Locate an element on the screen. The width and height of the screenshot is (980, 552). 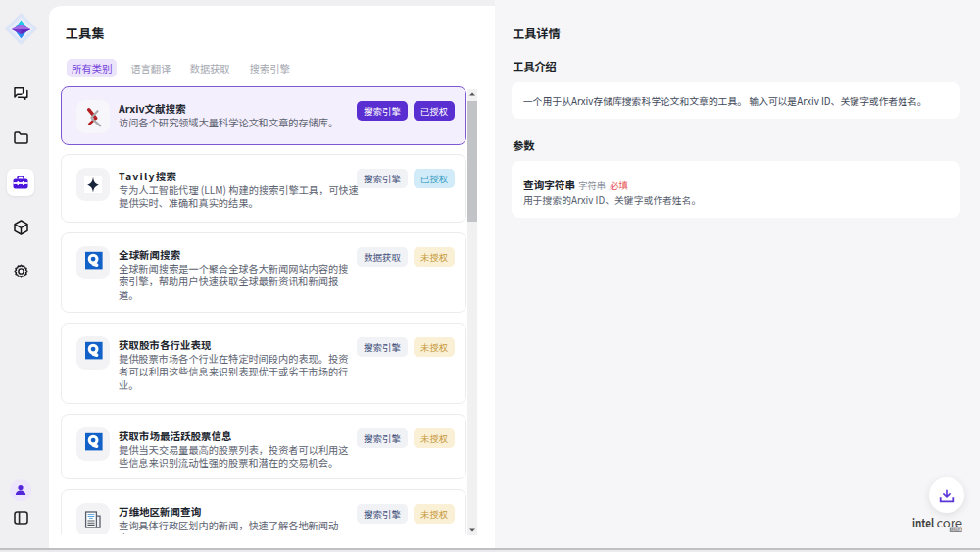
svg-text: ULTRA is located at coordinates (956, 530).